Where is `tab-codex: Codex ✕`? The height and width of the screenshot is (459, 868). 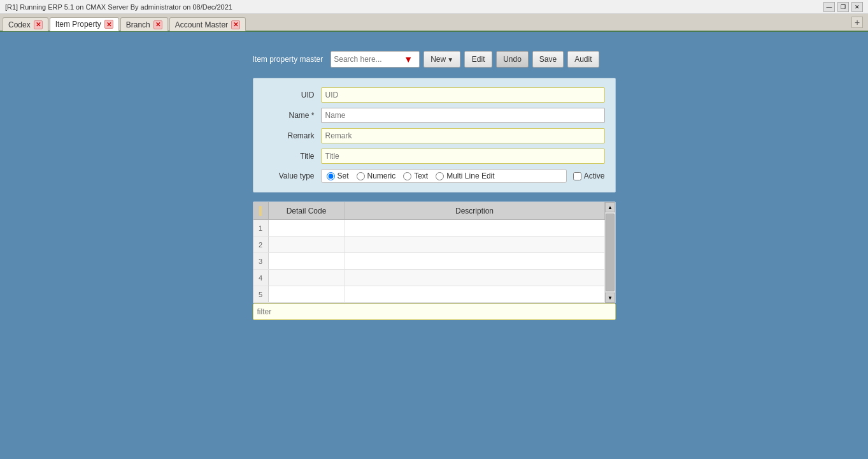
tab-codex: Codex ✕ is located at coordinates (25, 24).